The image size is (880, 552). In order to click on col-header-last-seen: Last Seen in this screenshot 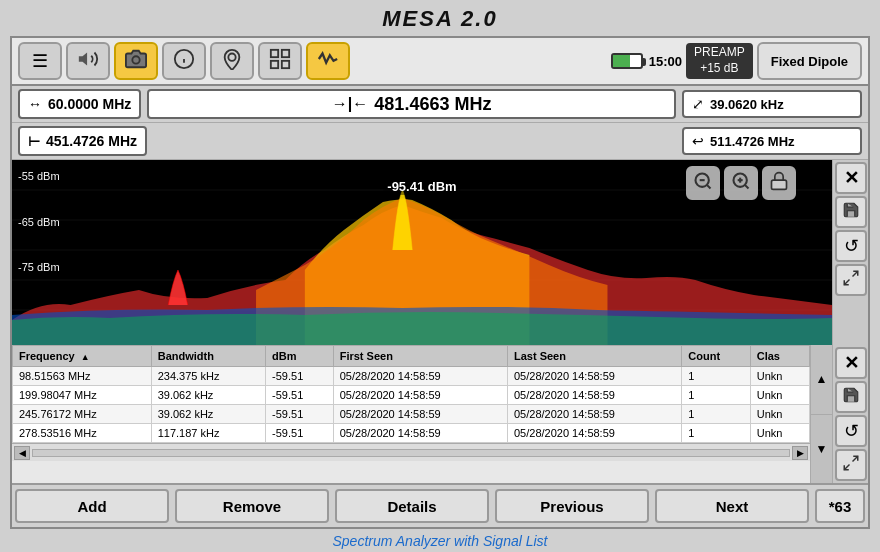, I will do `click(594, 356)`.